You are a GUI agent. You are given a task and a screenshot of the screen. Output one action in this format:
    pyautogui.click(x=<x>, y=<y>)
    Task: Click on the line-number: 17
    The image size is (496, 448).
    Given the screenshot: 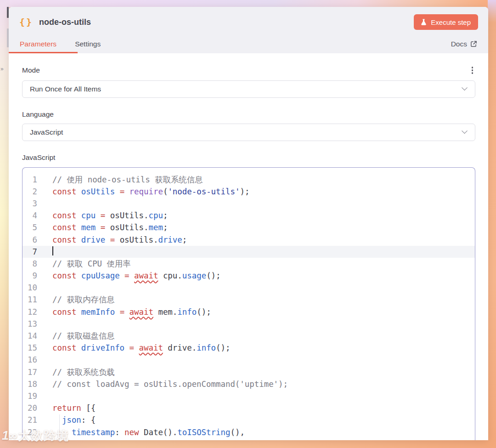 What is the action you would take?
    pyautogui.click(x=33, y=372)
    